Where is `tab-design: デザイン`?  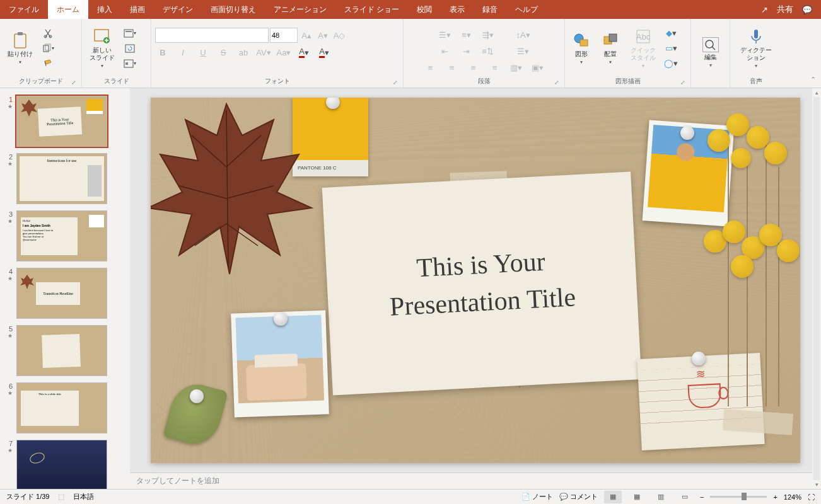
tab-design: デザイン is located at coordinates (178, 9).